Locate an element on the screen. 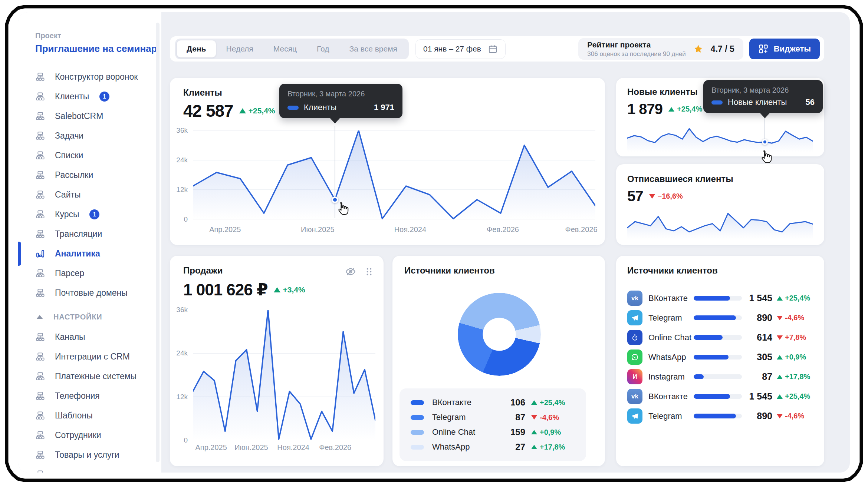  hide-widget-icon is located at coordinates (351, 272).